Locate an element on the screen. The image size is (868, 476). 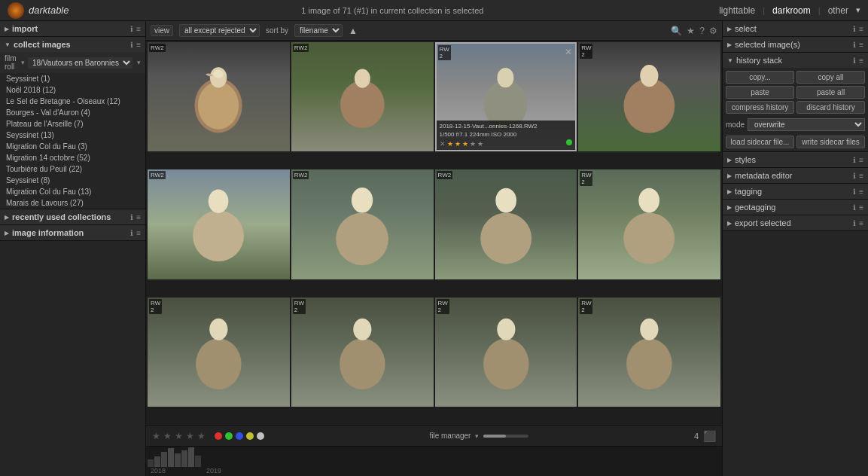
collection-item: Migration Col du Fau (3) is located at coordinates (72, 146).